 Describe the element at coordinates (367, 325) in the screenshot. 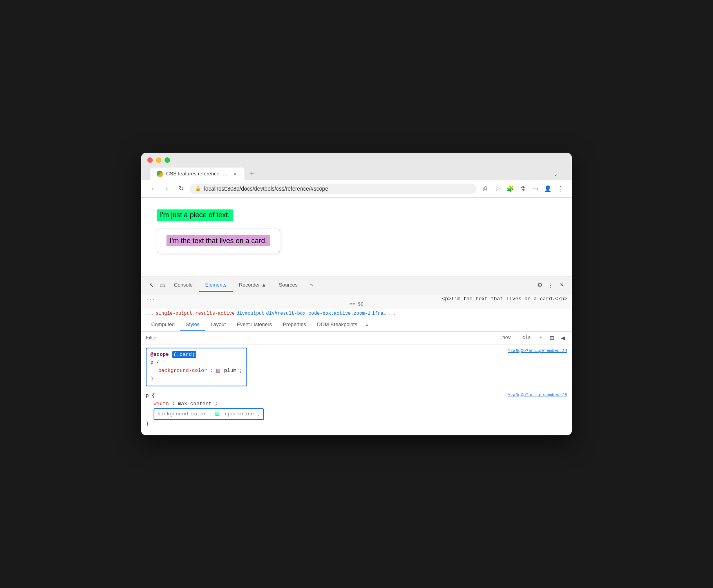

I see `panel-tabs-more: »` at that location.